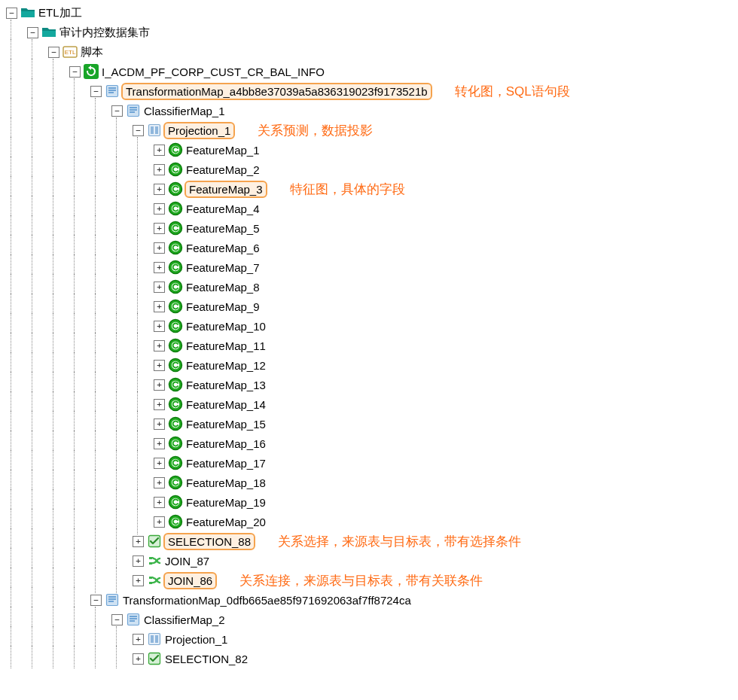 The image size is (738, 700). What do you see at coordinates (160, 229) in the screenshot?
I see `node-featuremap-5-toggle` at bounding box center [160, 229].